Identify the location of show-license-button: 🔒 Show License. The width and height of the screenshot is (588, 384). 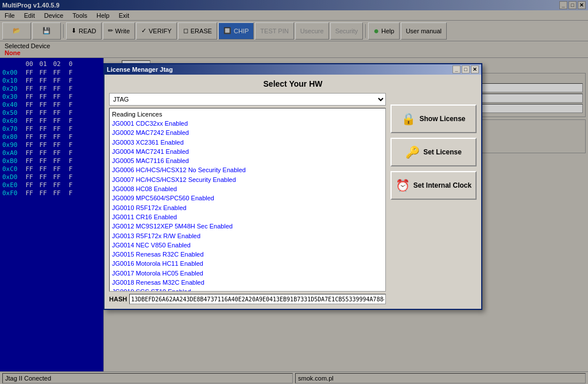
(434, 119).